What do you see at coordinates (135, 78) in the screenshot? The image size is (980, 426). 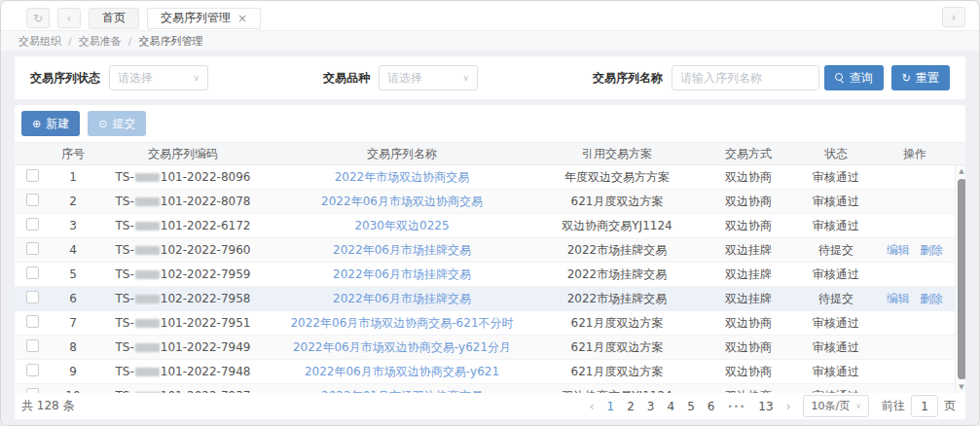 I see `select-placeholder: 请选择` at bounding box center [135, 78].